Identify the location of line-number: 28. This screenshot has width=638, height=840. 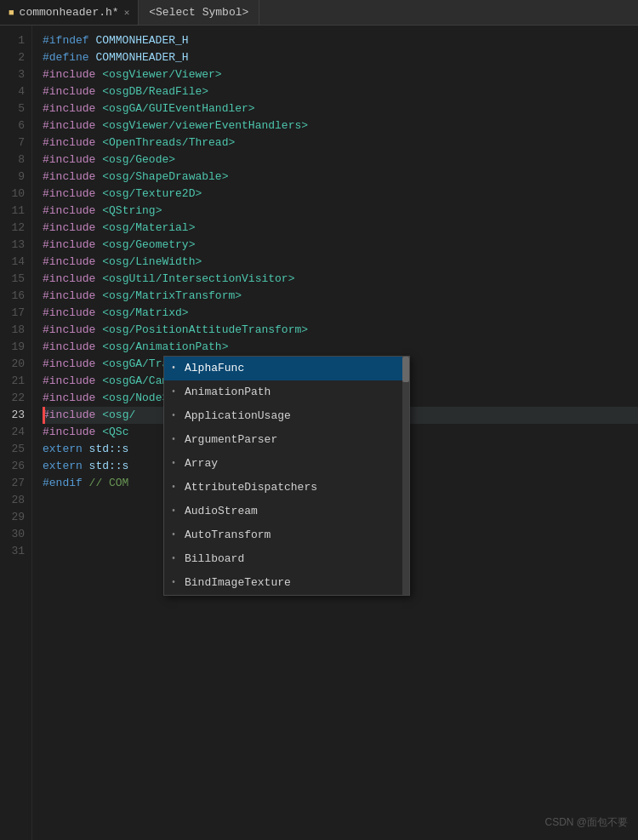
(15, 500).